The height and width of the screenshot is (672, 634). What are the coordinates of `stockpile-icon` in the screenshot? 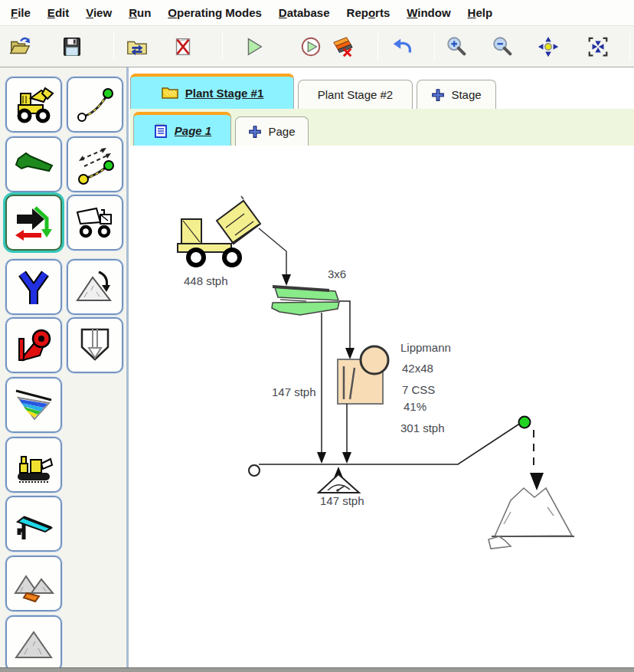 It's located at (34, 644).